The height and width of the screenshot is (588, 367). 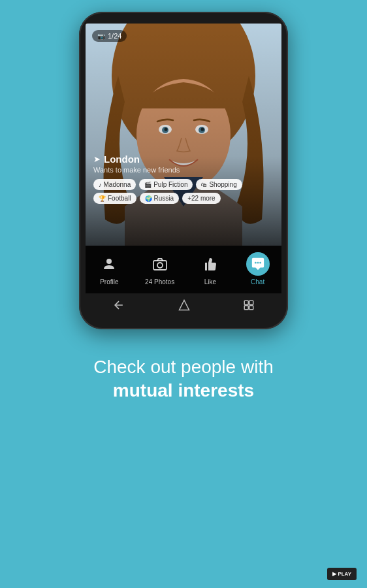 What do you see at coordinates (120, 199) in the screenshot?
I see `tag-label: Football` at bounding box center [120, 199].